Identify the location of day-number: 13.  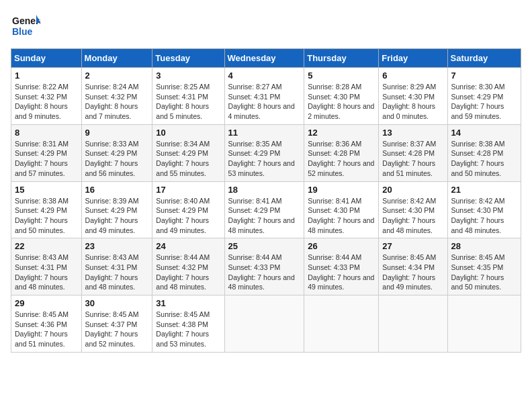
(412, 133).